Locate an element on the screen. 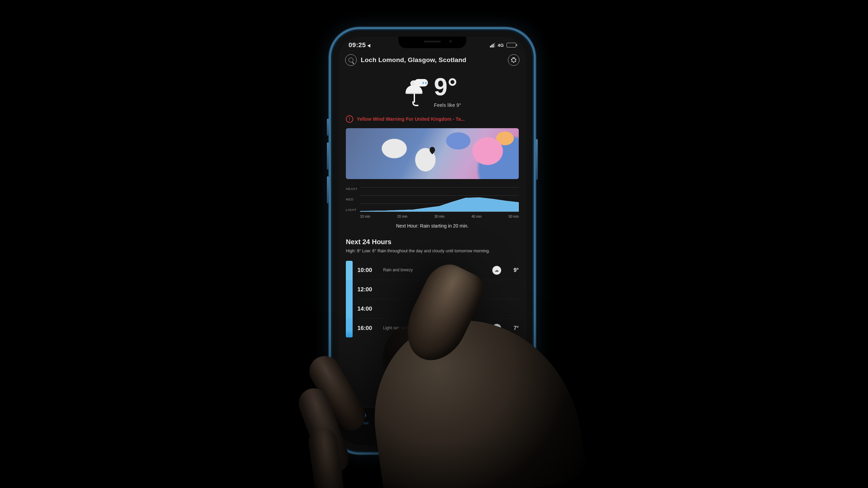 This screenshot has height=488, width=868. warning-icon: ! is located at coordinates (350, 119).